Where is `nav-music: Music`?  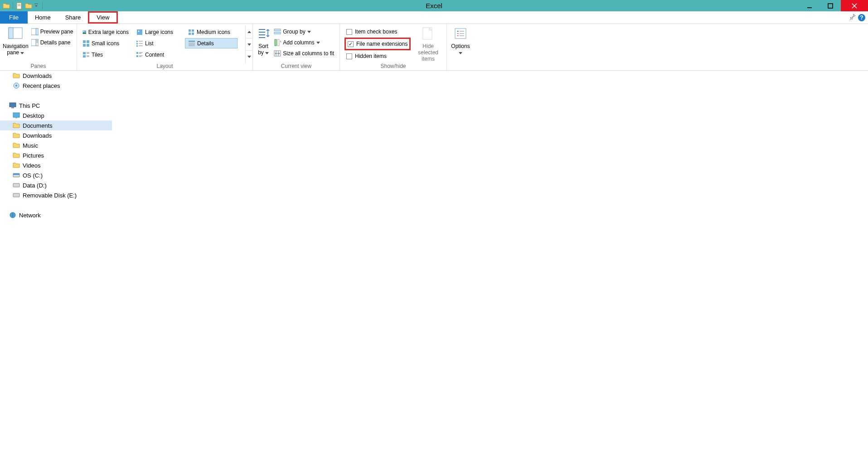
nav-music: Music is located at coordinates (56, 145).